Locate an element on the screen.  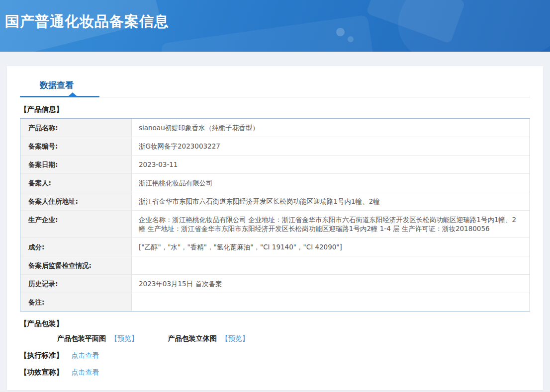
row-value: 浙江艳桃化妆品有限公司 is located at coordinates (331, 183).